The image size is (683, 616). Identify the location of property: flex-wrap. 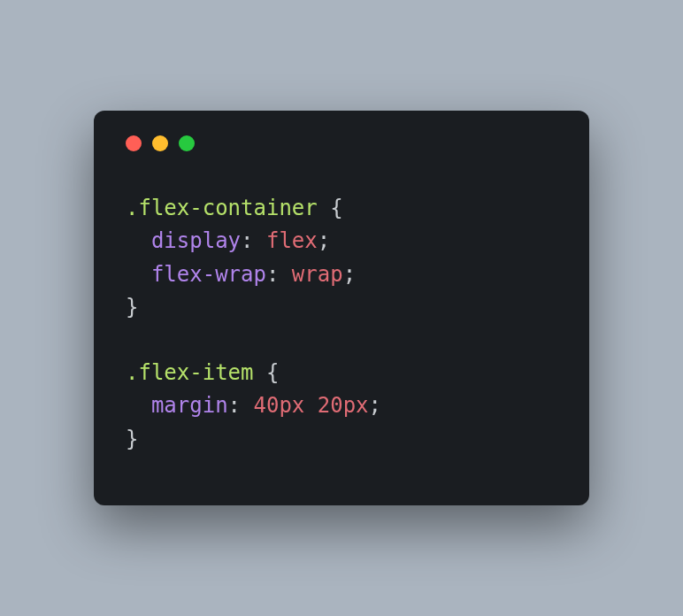
(209, 274).